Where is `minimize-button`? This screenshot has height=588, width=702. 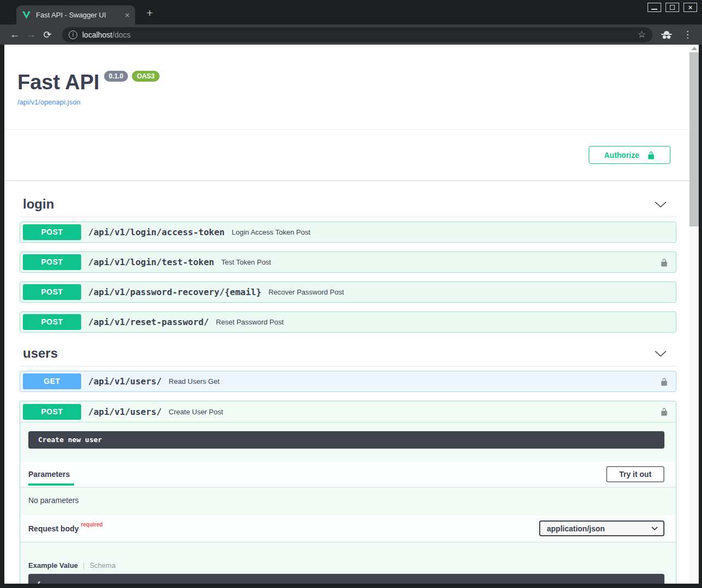 minimize-button is located at coordinates (655, 8).